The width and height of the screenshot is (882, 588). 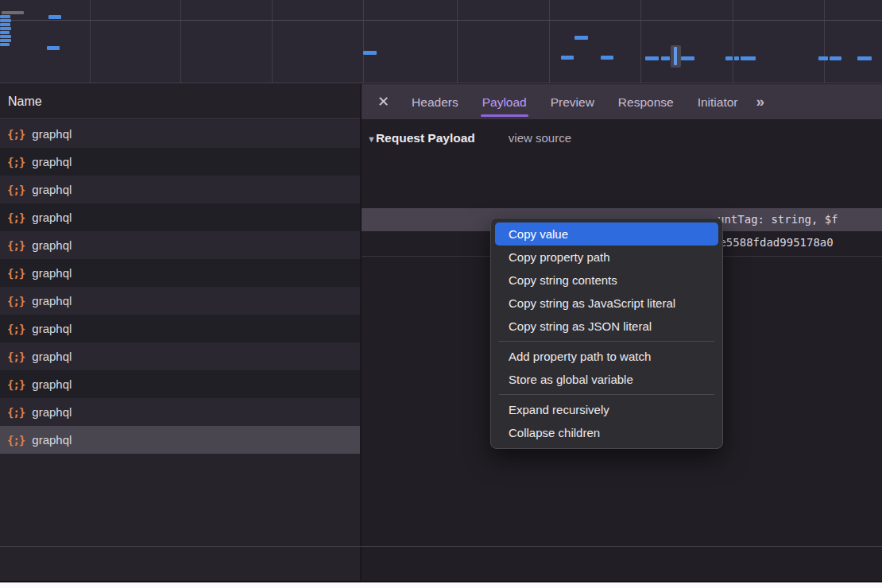 I want to click on menu-item-collapse-children: Collapse children, so click(x=607, y=432).